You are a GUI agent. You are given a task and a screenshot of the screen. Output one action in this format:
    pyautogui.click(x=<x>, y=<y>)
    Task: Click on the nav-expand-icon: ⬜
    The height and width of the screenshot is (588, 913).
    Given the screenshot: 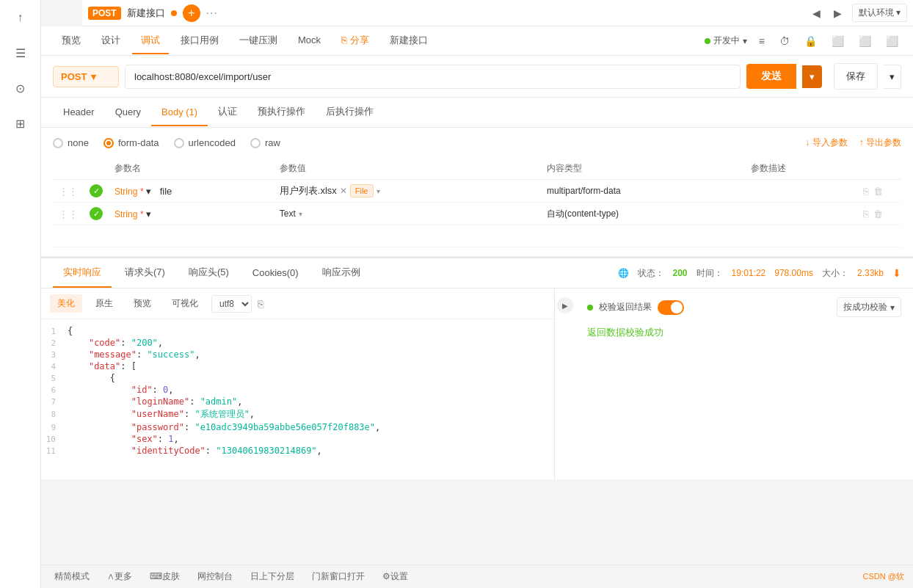 What is the action you would take?
    pyautogui.click(x=892, y=41)
    